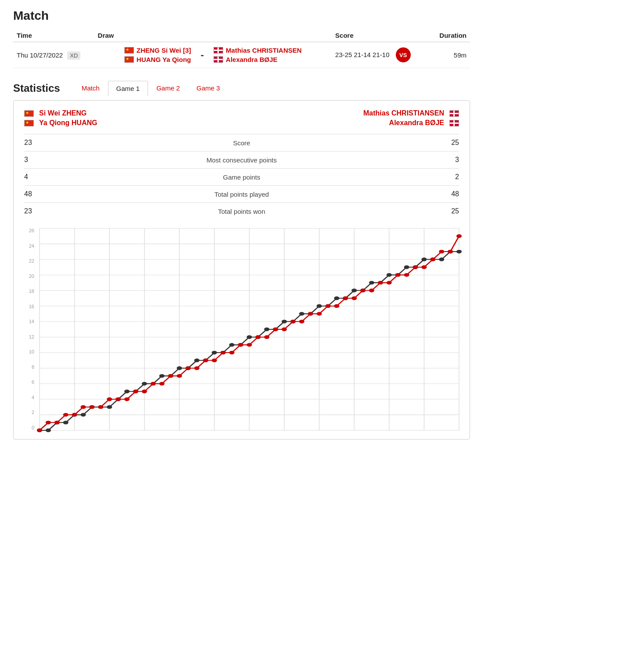 This screenshot has width=644, height=656. What do you see at coordinates (29, 113) in the screenshot?
I see `flag-cn-stat1` at bounding box center [29, 113].